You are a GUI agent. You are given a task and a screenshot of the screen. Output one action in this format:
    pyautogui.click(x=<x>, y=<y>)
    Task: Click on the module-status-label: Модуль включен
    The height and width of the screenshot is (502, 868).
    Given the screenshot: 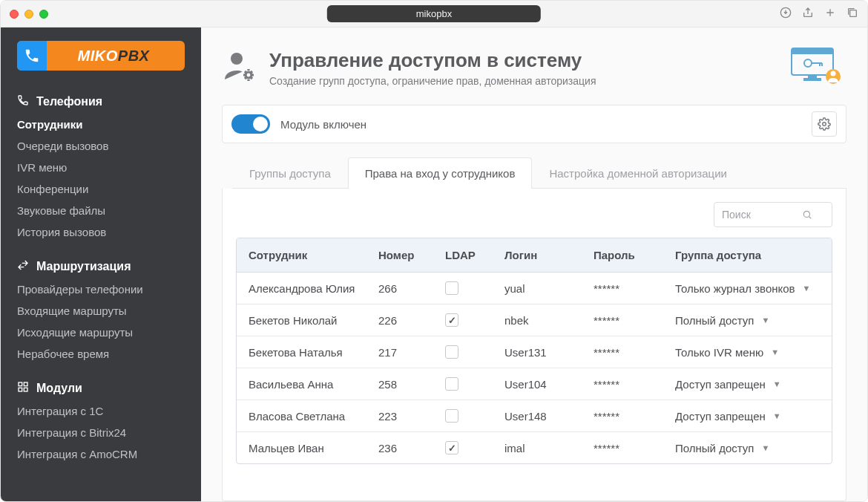 What is the action you would take?
    pyautogui.click(x=323, y=125)
    